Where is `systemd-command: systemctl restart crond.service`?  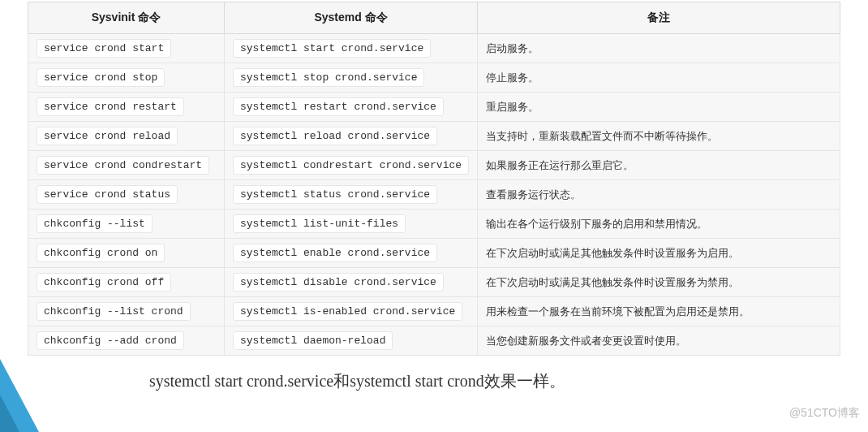
systemd-command: systemctl restart crond.service is located at coordinates (338, 107).